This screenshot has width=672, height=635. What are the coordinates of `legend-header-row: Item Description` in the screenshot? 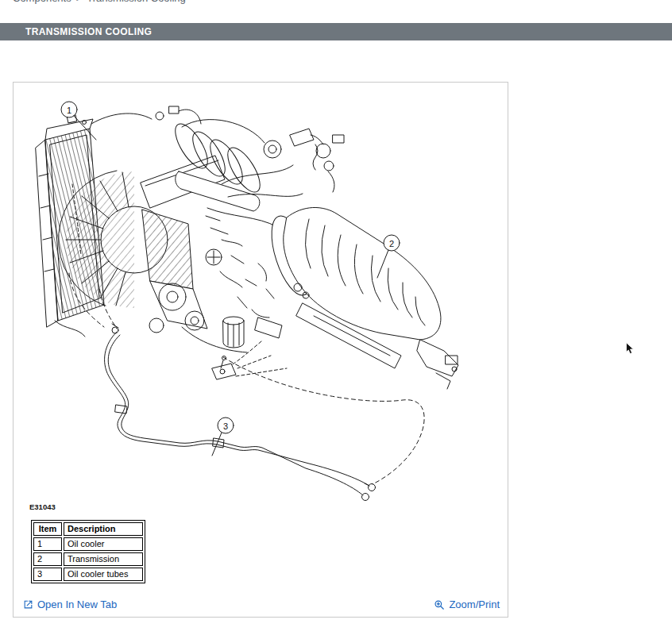 It's located at (88, 529).